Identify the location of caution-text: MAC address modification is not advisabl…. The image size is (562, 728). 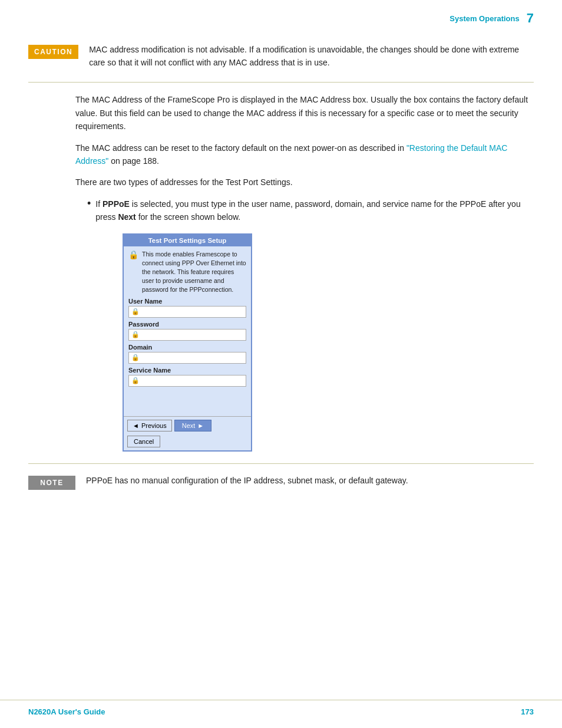
(311, 57).